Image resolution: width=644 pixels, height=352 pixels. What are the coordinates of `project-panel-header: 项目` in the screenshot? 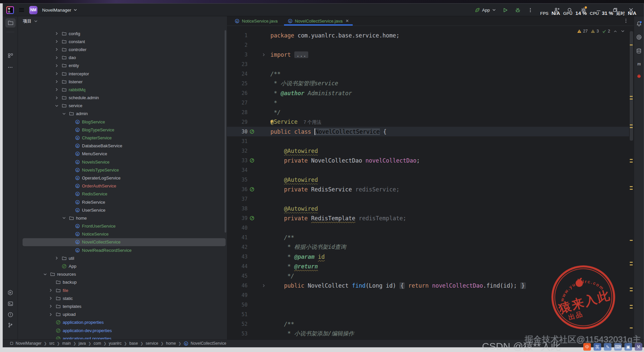 It's located at (122, 21).